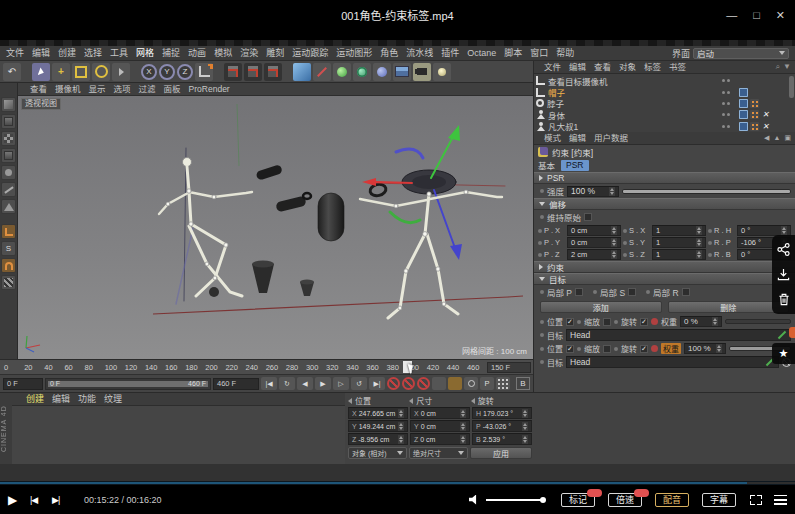 The width and height of the screenshot is (795, 514). What do you see at coordinates (455, 384) in the screenshot?
I see `record-scale-toggle` at bounding box center [455, 384].